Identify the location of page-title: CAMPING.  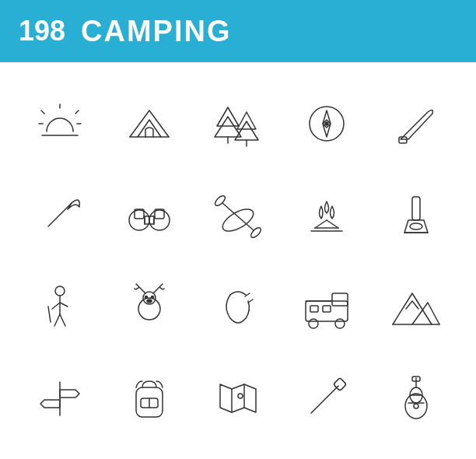
(156, 31).